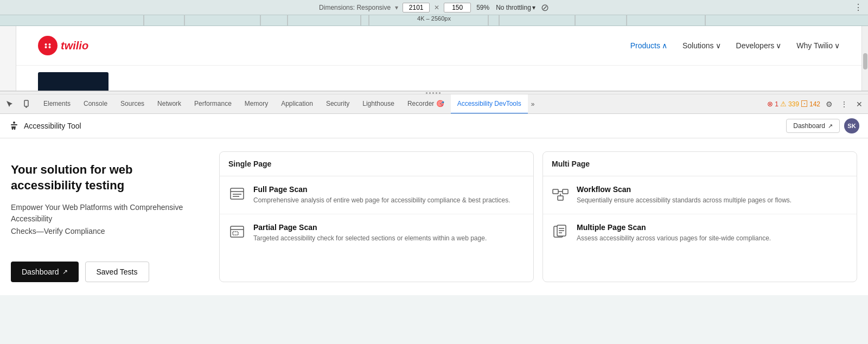 The width and height of the screenshot is (868, 344). I want to click on browser-scrollbar, so click(865, 59).